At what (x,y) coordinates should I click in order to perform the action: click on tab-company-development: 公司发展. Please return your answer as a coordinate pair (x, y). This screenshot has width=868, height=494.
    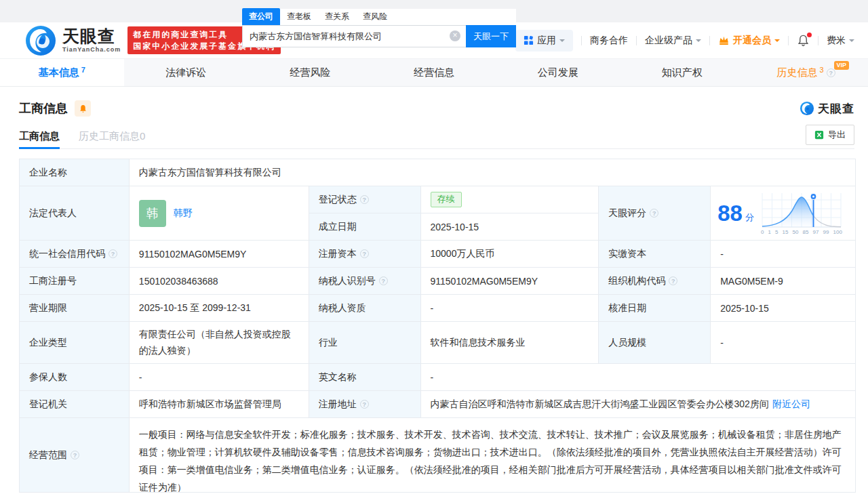
    Looking at the image, I should click on (557, 73).